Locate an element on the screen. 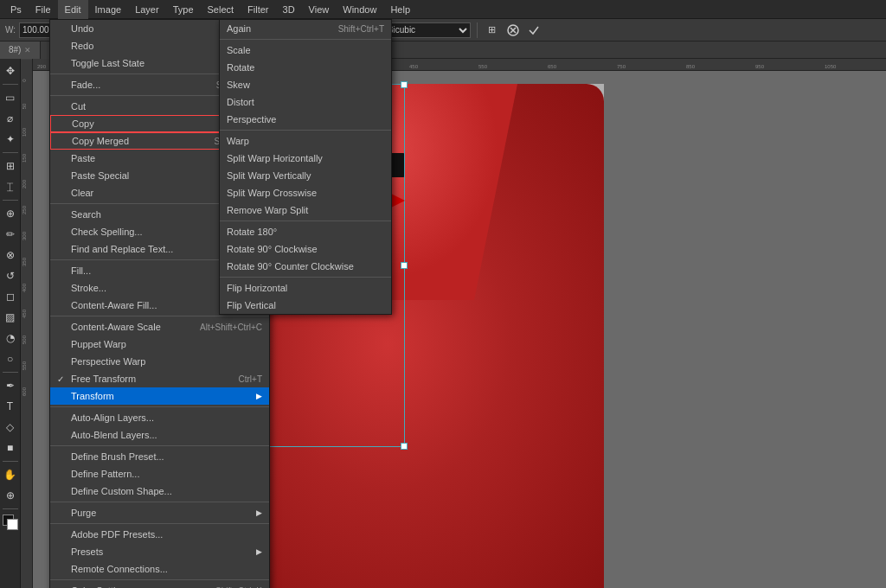 This screenshot has height=588, width=886. tool-move: ✥ is located at coordinates (10, 71).